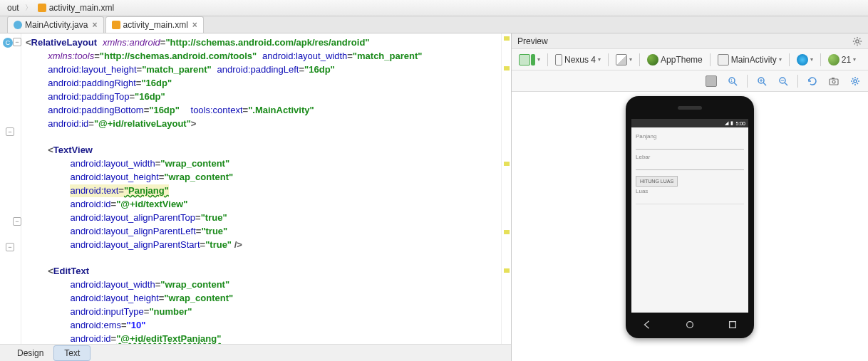  I want to click on breadcrumb-item-layout: out, so click(13, 8).